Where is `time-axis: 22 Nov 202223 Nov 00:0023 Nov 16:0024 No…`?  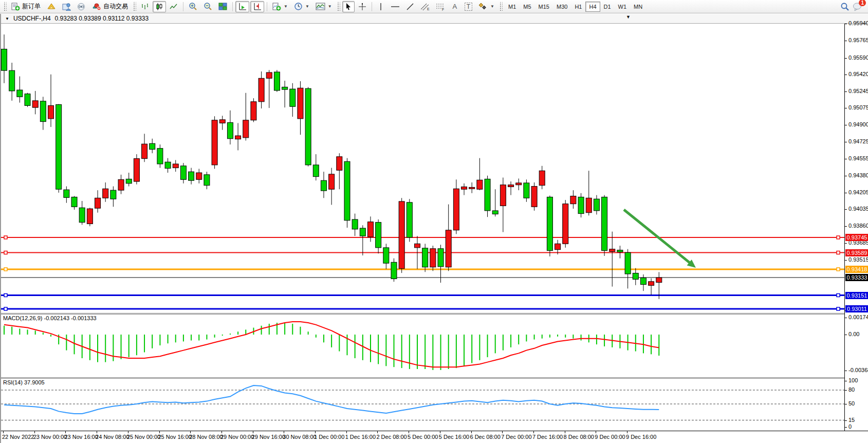 time-axis: 22 Nov 202223 Nov 00:0023 Nov 16:0024 No… is located at coordinates (435, 437).